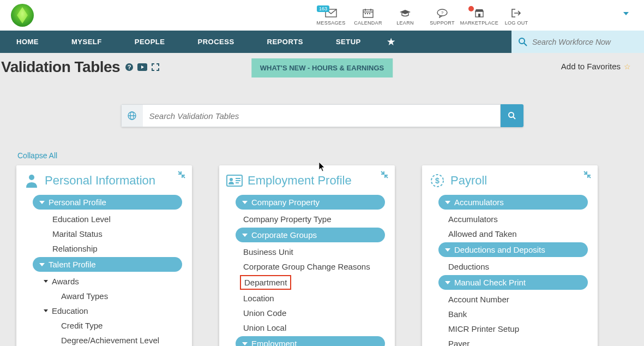 This screenshot has width=644, height=346. Describe the element at coordinates (307, 252) in the screenshot. I see `item-business-unit: Business Unit` at that location.